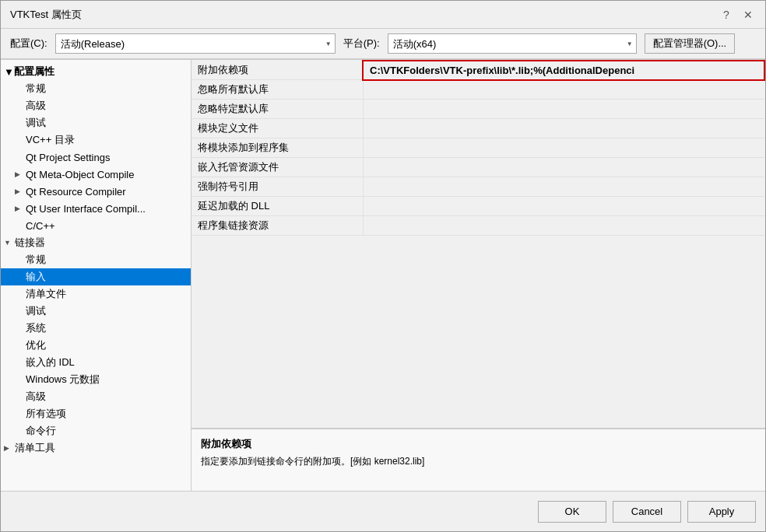  Describe the element at coordinates (277, 90) in the screenshot. I see `prop-name-1: 忽略所有默认库` at that location.